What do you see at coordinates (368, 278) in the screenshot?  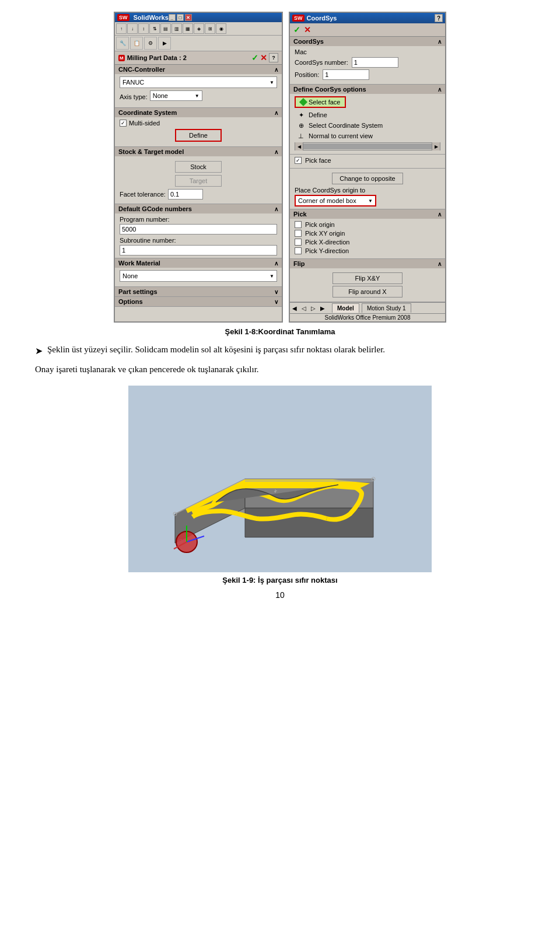 I see `cs-flip-xy-btn: Flip X&Y` at bounding box center [368, 278].